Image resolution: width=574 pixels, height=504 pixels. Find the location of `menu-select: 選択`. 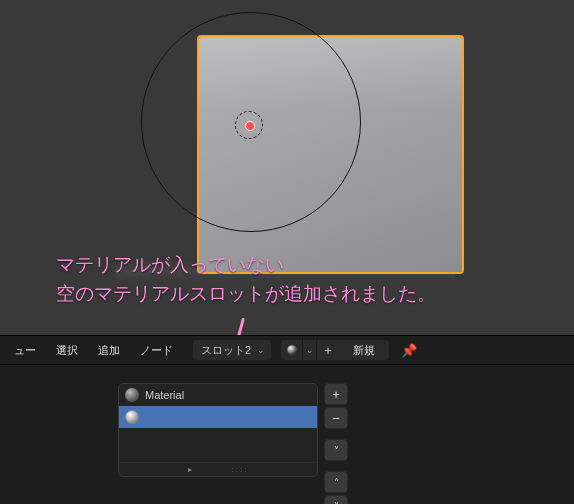

menu-select: 選択 is located at coordinates (67, 350).